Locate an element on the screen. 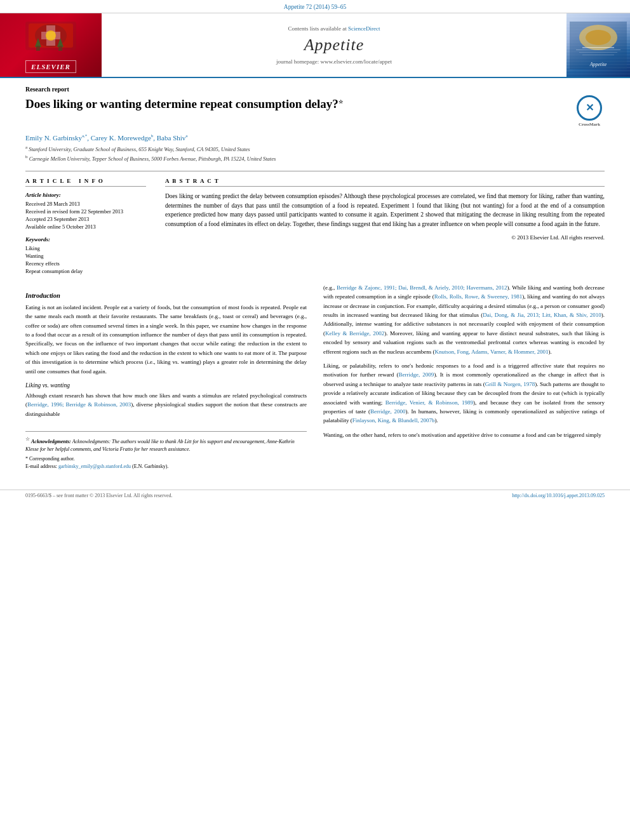 The image size is (630, 840). article-info-panel: A R T I C L E I N F O Article history: R… is located at coordinates (86, 227).